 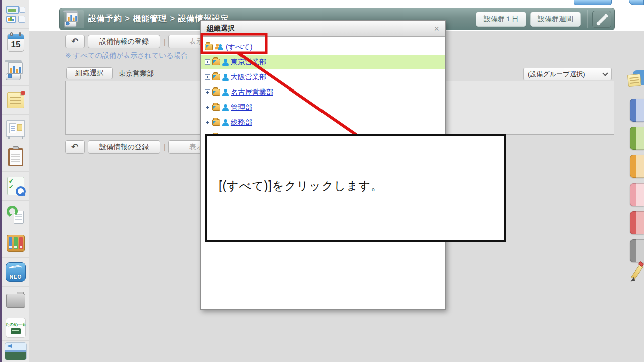 What do you see at coordinates (323, 77) in the screenshot?
I see `tree-item-osaka: 大阪営業部` at bounding box center [323, 77].